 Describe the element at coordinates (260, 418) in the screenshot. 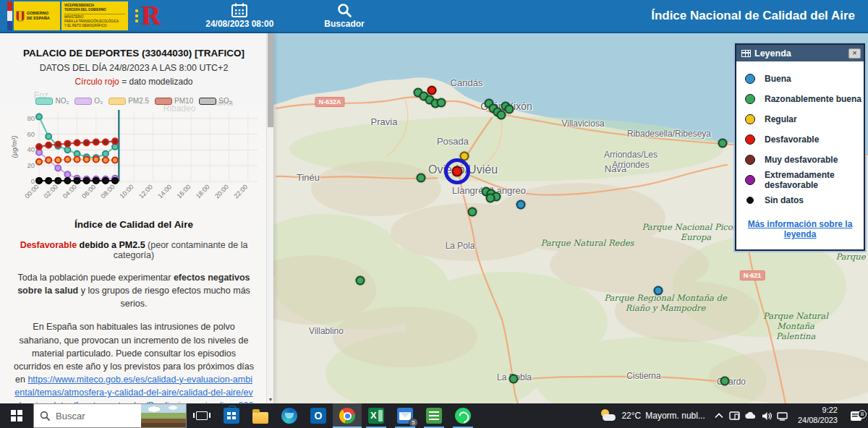

I see `file-explorer-icon` at that location.